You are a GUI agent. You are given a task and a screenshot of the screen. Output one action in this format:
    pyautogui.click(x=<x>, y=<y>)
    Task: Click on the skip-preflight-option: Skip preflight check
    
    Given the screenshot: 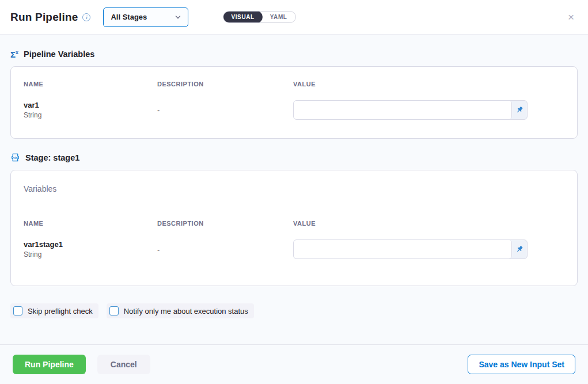 What is the action you would take?
    pyautogui.click(x=54, y=311)
    